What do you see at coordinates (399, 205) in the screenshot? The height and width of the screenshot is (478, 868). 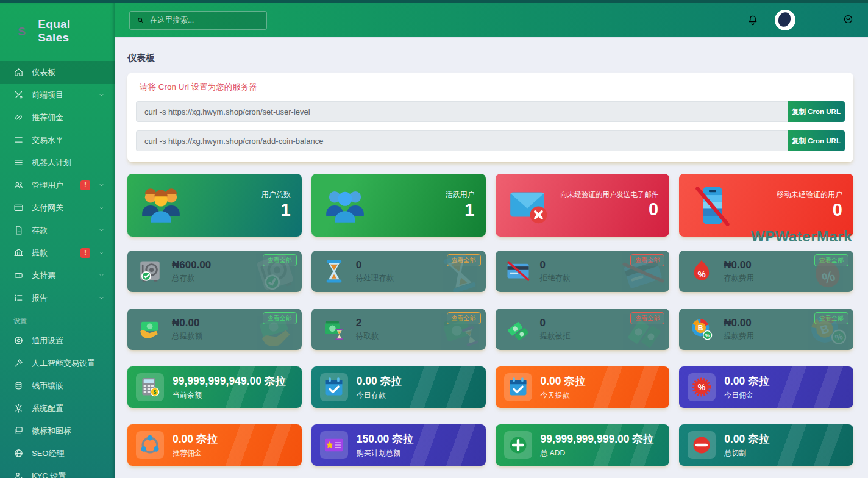 I see `stat-card-active-users: 活跃用户 1` at bounding box center [399, 205].